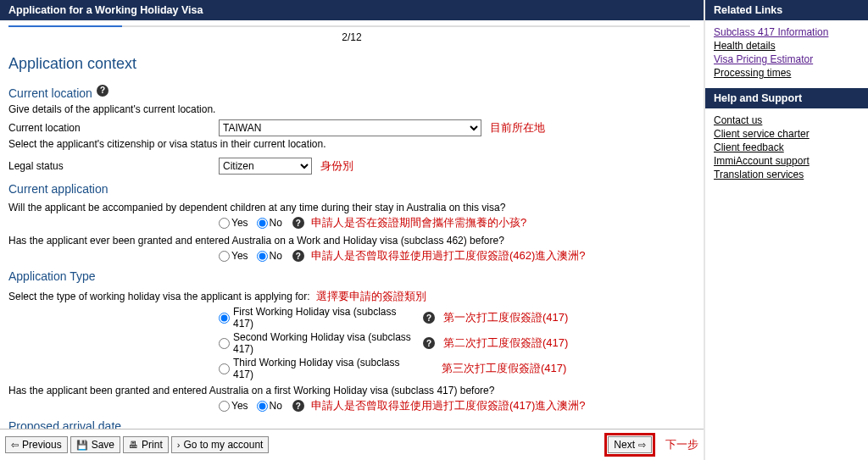 The height and width of the screenshot is (460, 868). Describe the element at coordinates (350, 128) in the screenshot. I see `current-location-select: TAIWAN` at that location.